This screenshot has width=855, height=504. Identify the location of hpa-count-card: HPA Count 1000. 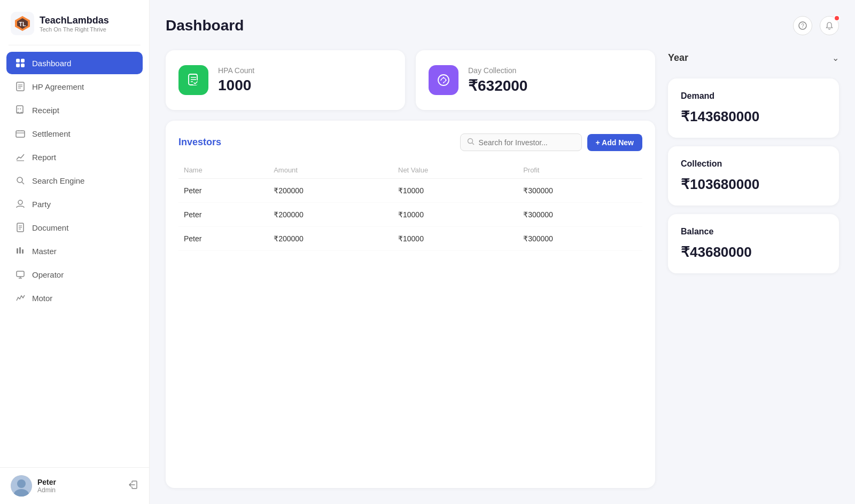
(285, 80).